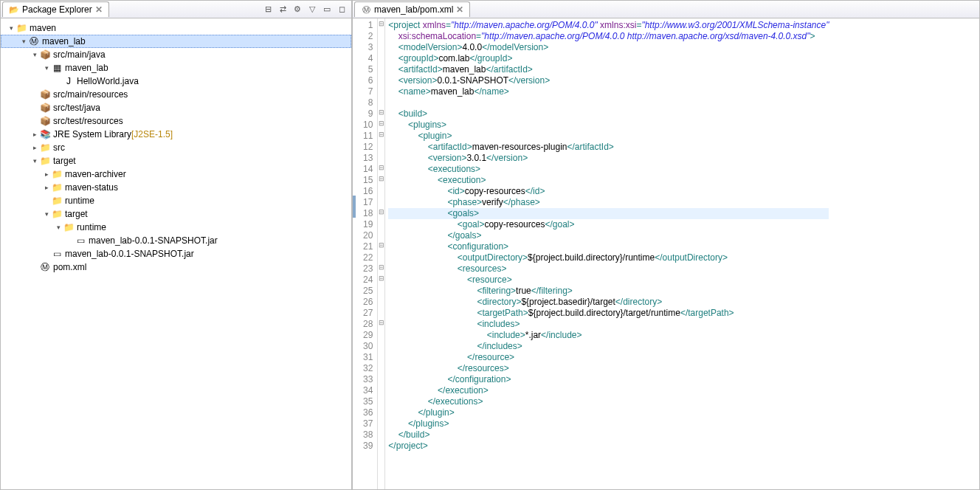  Describe the element at coordinates (176, 41) in the screenshot. I see `tree-node: ▾Ⓜmaven_lab` at that location.